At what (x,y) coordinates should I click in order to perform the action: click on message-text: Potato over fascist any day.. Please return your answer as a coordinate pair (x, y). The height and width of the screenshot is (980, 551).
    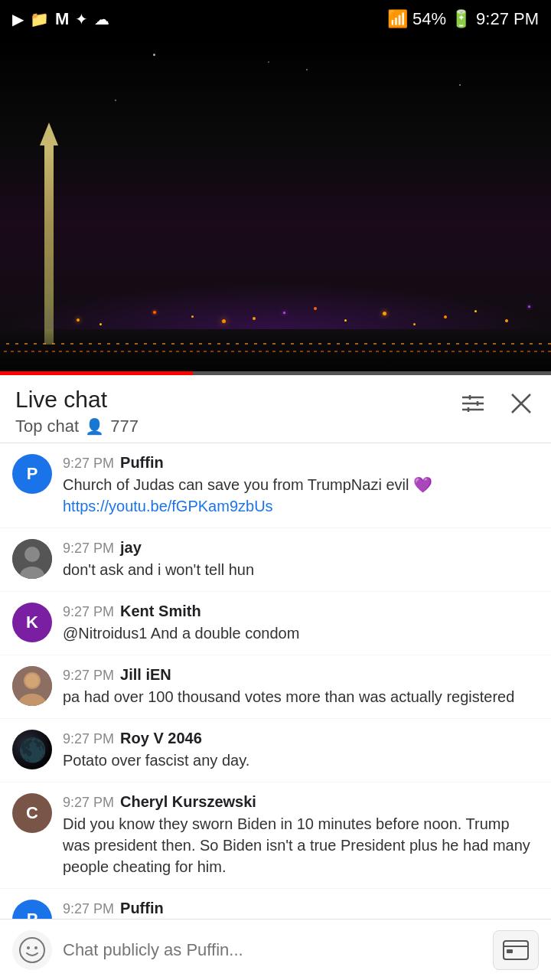
    Looking at the image, I should click on (301, 760).